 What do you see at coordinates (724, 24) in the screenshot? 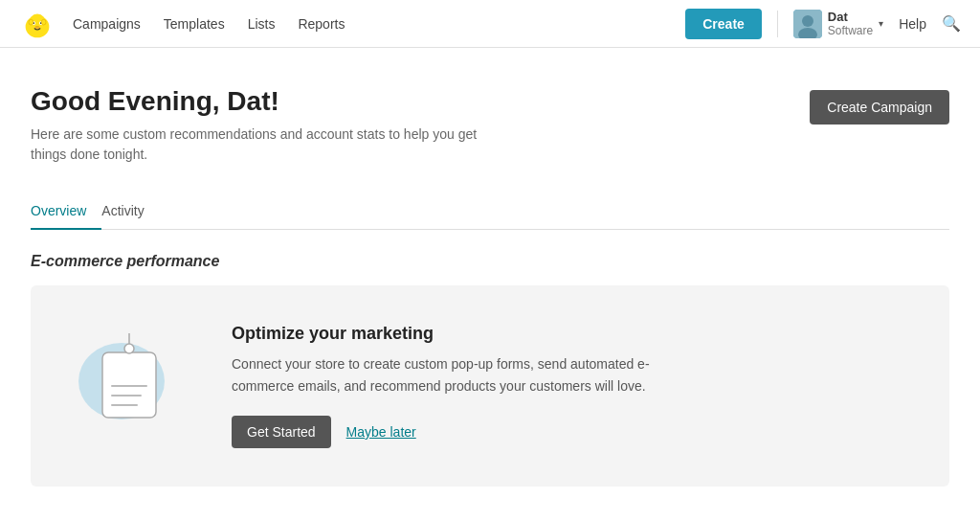
I see `create-button: Create` at bounding box center [724, 24].